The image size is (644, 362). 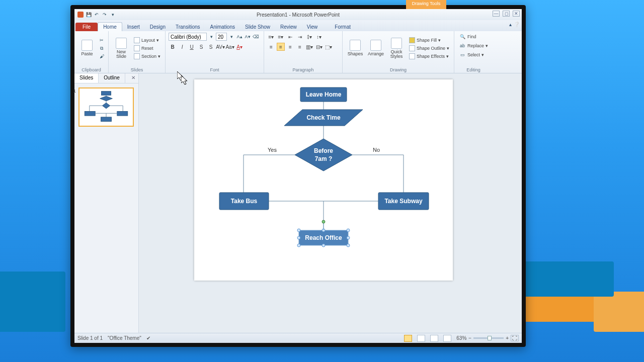 What do you see at coordinates (271, 47) in the screenshot?
I see `align-left-button: ≡` at bounding box center [271, 47].